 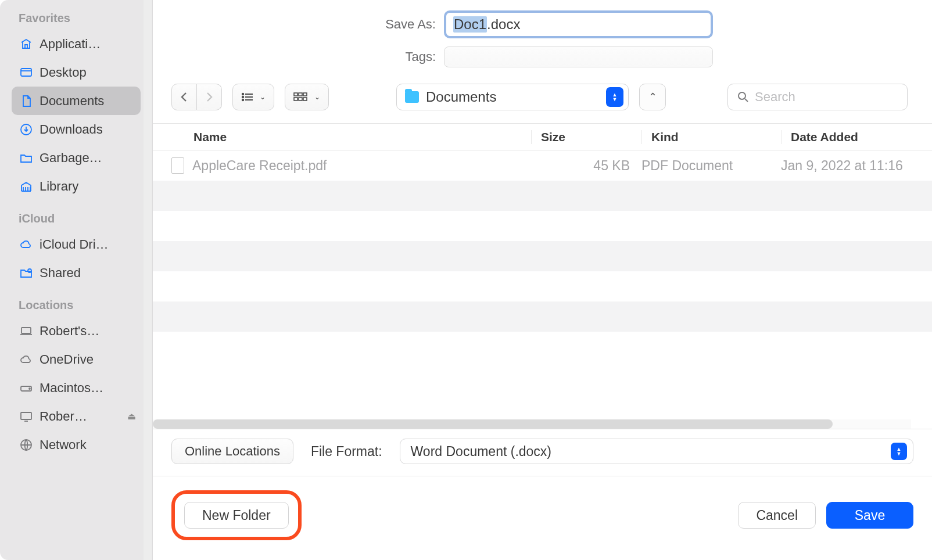 I want to click on sidebar-item-network: Network, so click(x=76, y=445).